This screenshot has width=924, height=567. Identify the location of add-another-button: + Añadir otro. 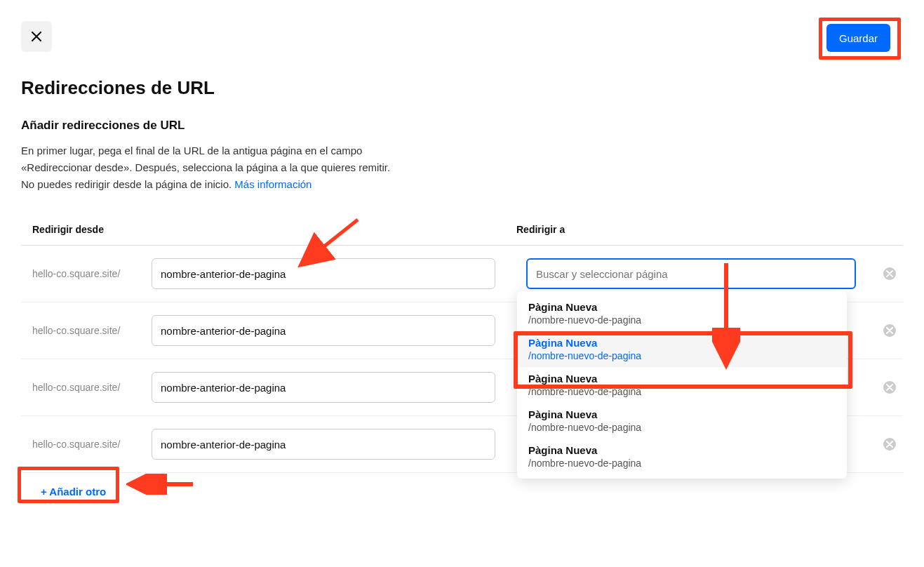
(73, 491).